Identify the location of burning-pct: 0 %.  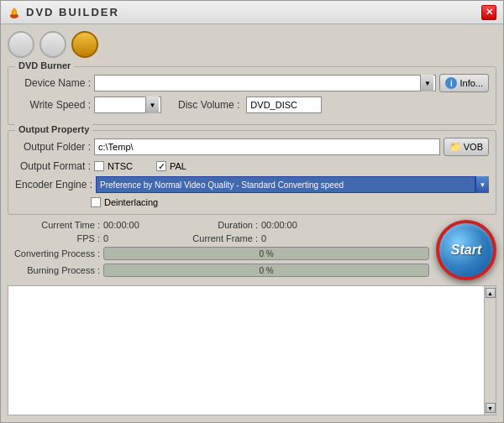
(266, 270).